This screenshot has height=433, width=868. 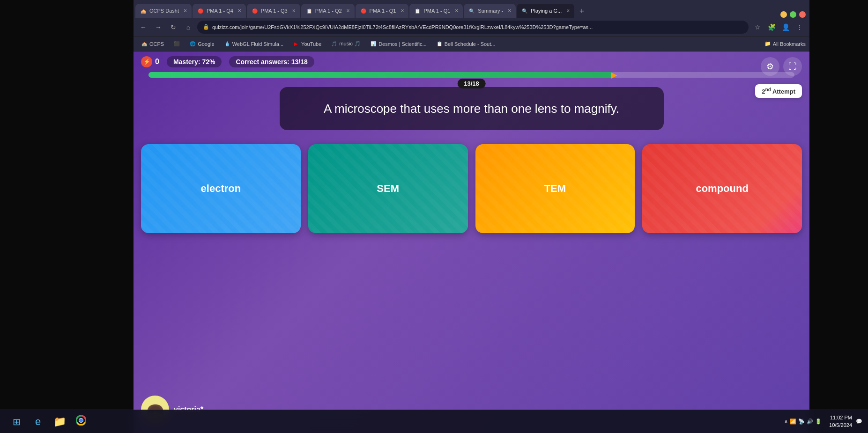 I want to click on bookmark-webgl: 💧 WebGL Fluid Simula..., so click(x=254, y=44).